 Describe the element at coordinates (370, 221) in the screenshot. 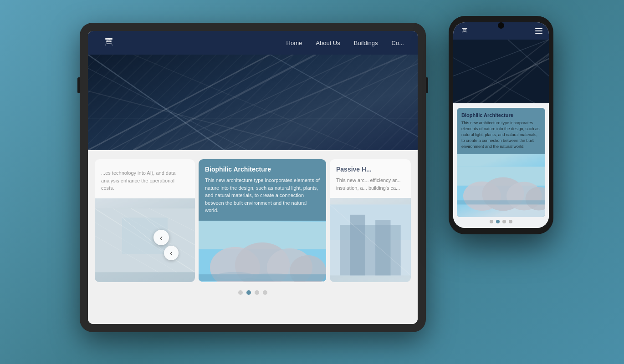

I see `card-right: Passive H... This new arc... efficiency …` at that location.